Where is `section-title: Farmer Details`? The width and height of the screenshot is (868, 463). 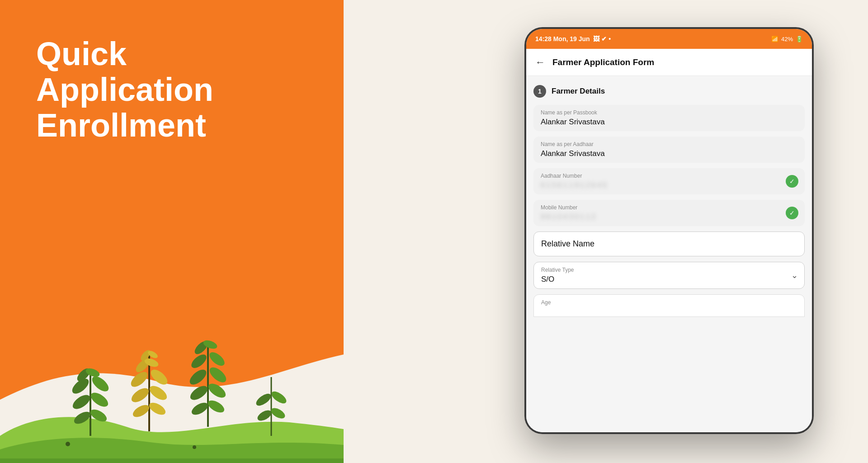
section-title: Farmer Details is located at coordinates (578, 91).